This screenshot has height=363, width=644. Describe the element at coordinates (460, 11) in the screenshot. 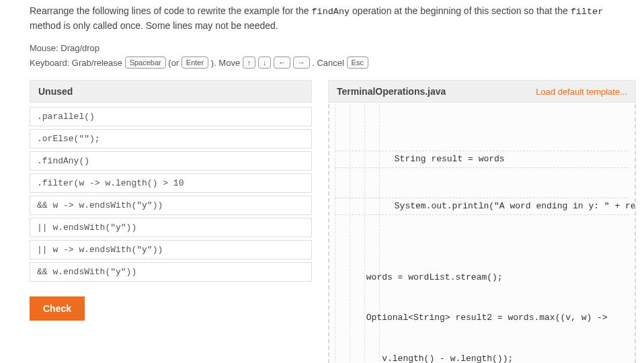

I see `instr-mid: operation at the beginning of this secti…` at that location.